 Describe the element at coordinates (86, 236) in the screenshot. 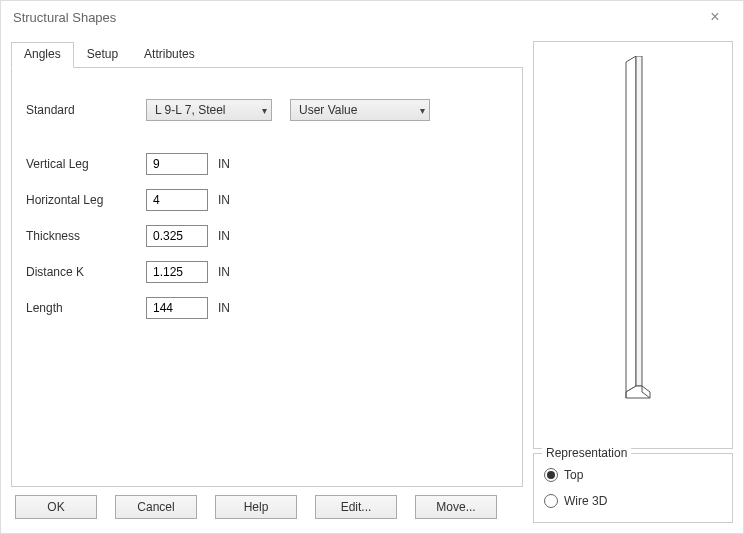

I see `label-thickness: Thickness` at that location.